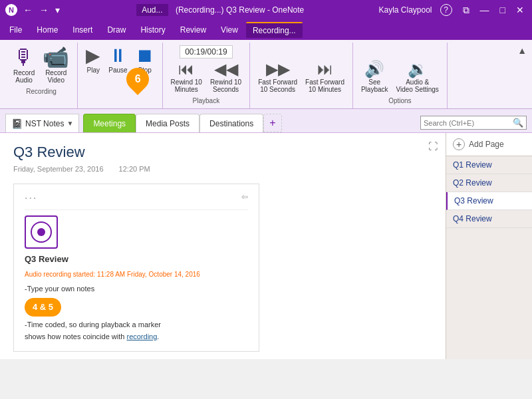 The image size is (532, 399). What do you see at coordinates (489, 219) in the screenshot?
I see `page-item-q4: Q4 Review` at bounding box center [489, 219].